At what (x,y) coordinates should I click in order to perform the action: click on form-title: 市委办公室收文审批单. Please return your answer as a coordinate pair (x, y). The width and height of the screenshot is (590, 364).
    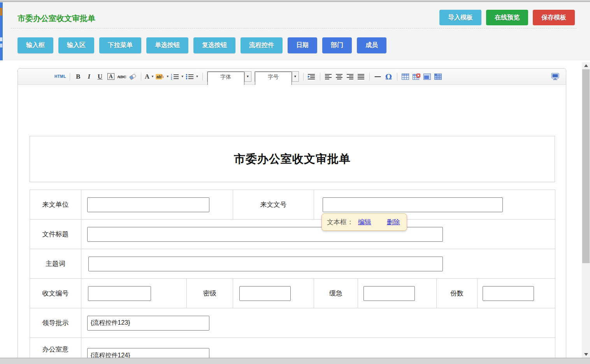
    Looking at the image, I should click on (292, 159).